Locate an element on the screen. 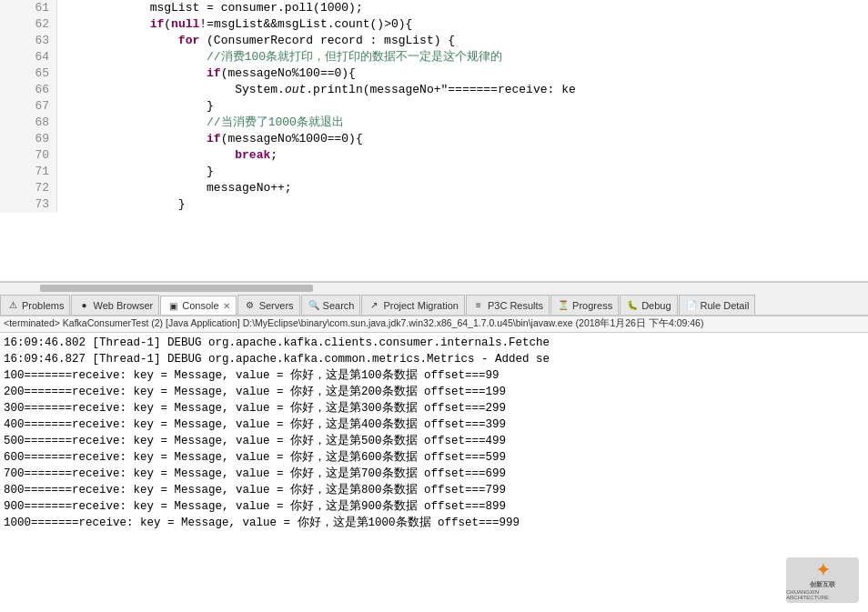 Image resolution: width=868 pixels, height=612 pixels. tab-progress: ⏳Progress is located at coordinates (584, 305).